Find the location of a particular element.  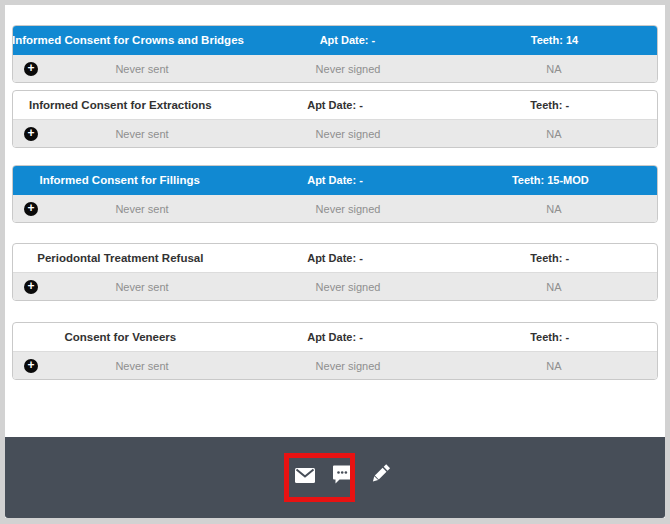

consent-card-header: Informed Consent for Fillings Apt Date: … is located at coordinates (335, 180).